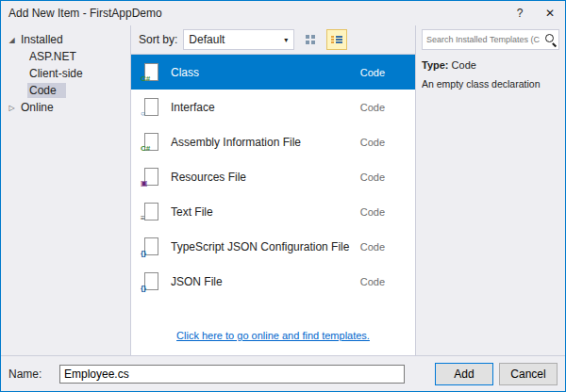 The width and height of the screenshot is (566, 392). I want to click on tree-installed-label: Installed, so click(42, 40).